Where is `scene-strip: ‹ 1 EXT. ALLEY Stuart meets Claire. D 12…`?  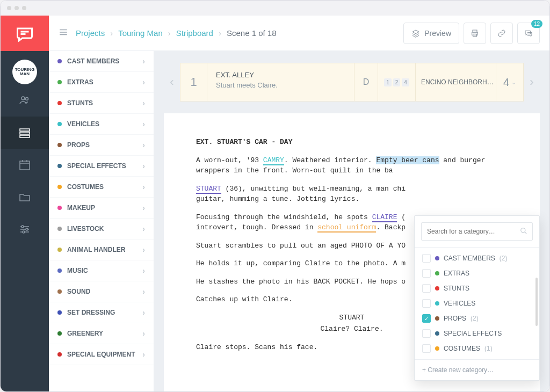 scene-strip: ‹ 1 EXT. ALLEY Stuart meets Claire. D 12… is located at coordinates (352, 82).